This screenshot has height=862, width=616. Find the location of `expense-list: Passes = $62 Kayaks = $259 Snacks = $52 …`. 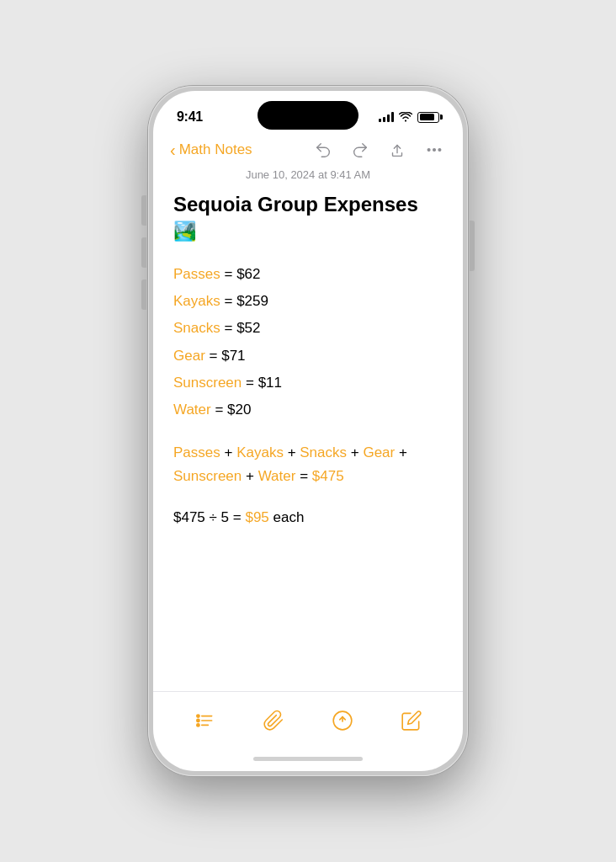

expense-list: Passes = $62 Kayaks = $259 Snacks = $52 … is located at coordinates (308, 343).